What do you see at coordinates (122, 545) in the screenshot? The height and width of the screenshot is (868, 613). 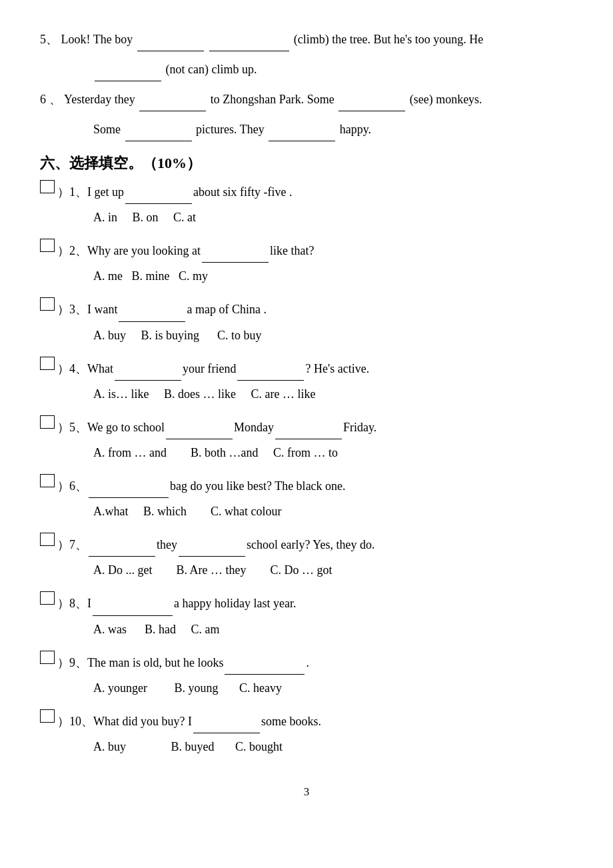 I see `q7-mc-blank1` at bounding box center [122, 545].